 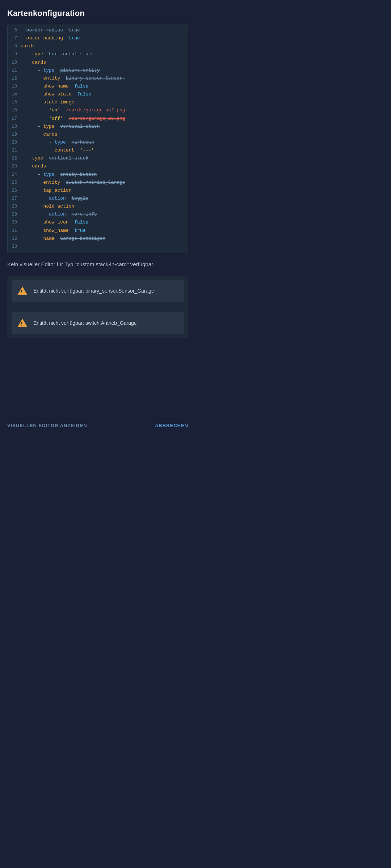 What do you see at coordinates (104, 214) in the screenshot?
I see `line-content: action more-info` at bounding box center [104, 214].